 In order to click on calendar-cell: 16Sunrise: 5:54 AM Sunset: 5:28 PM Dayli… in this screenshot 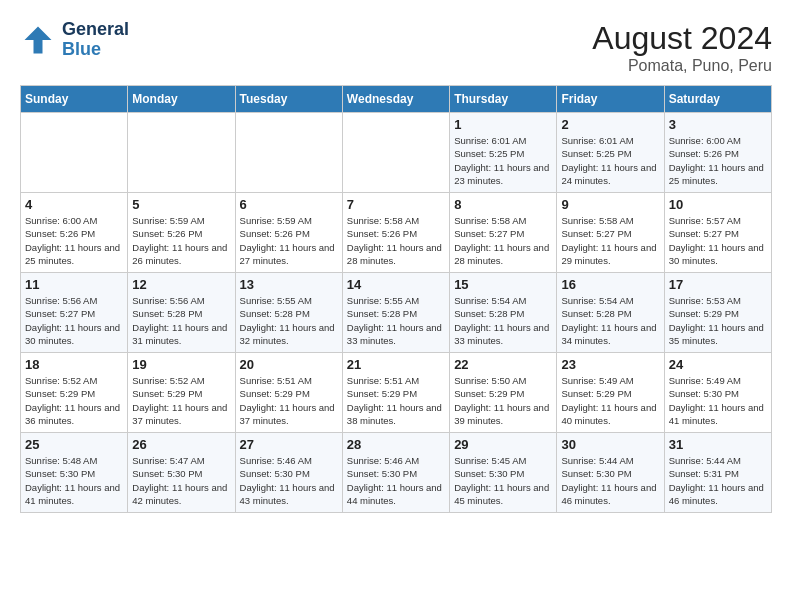, I will do `click(610, 313)`.